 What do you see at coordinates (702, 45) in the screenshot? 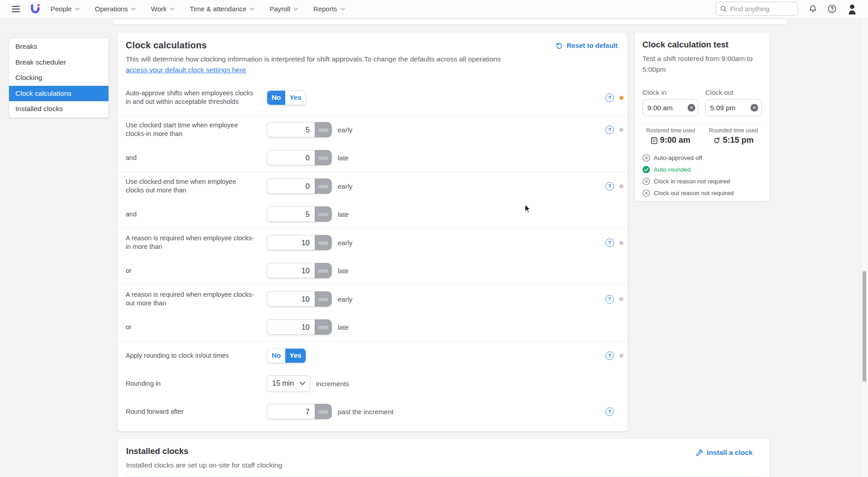
I see `test-panel-title: Clock calculation test` at bounding box center [702, 45].